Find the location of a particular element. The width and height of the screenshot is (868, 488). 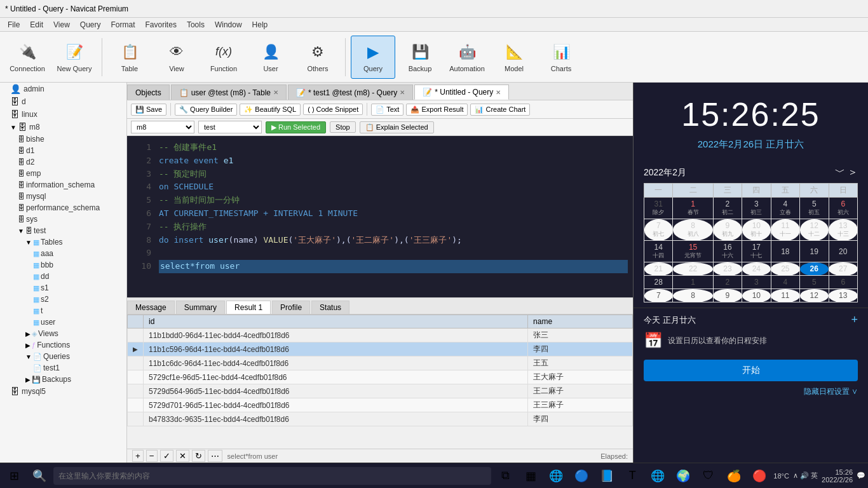

run-selected-button: ▶ Run Selected is located at coordinates (296, 127).